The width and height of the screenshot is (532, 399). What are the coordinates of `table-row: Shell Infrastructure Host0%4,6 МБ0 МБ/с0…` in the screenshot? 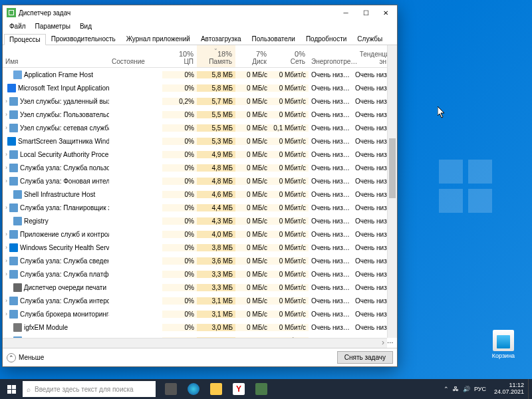 It's located at (200, 194).